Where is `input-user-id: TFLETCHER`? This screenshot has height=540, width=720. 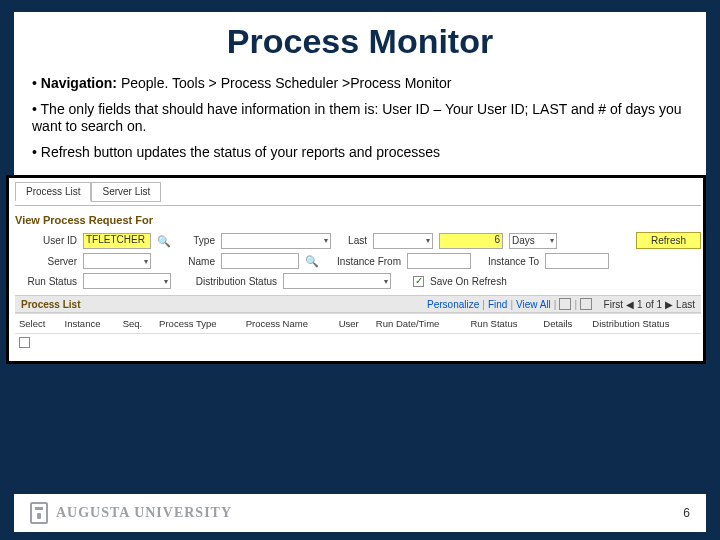
input-user-id: TFLETCHER is located at coordinates (117, 241).